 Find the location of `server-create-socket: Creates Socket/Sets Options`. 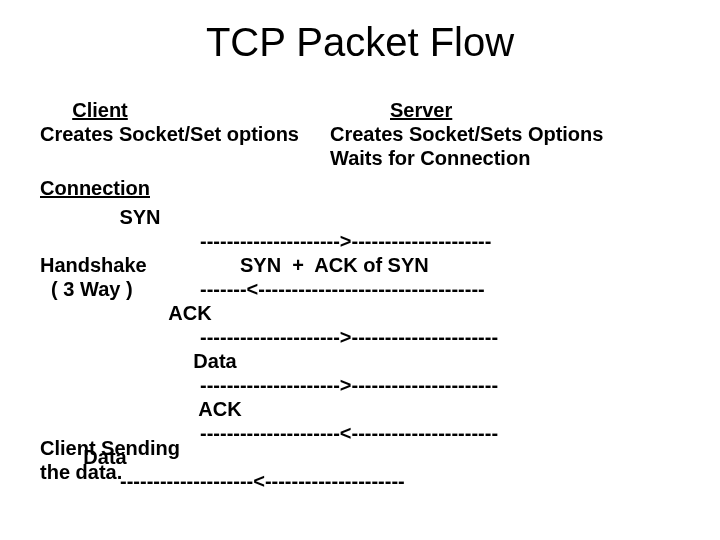

server-create-socket: Creates Socket/Sets Options is located at coordinates (490, 134).